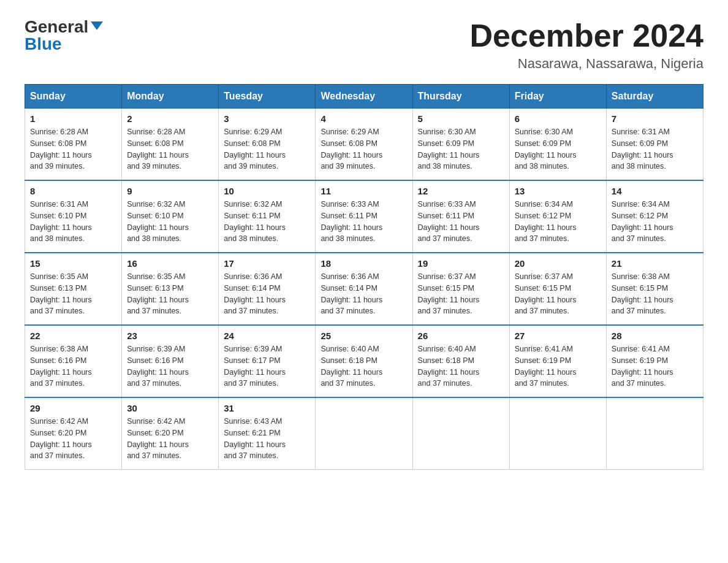 This screenshot has height=563, width=728. What do you see at coordinates (74, 408) in the screenshot?
I see `day-number: 29` at bounding box center [74, 408].